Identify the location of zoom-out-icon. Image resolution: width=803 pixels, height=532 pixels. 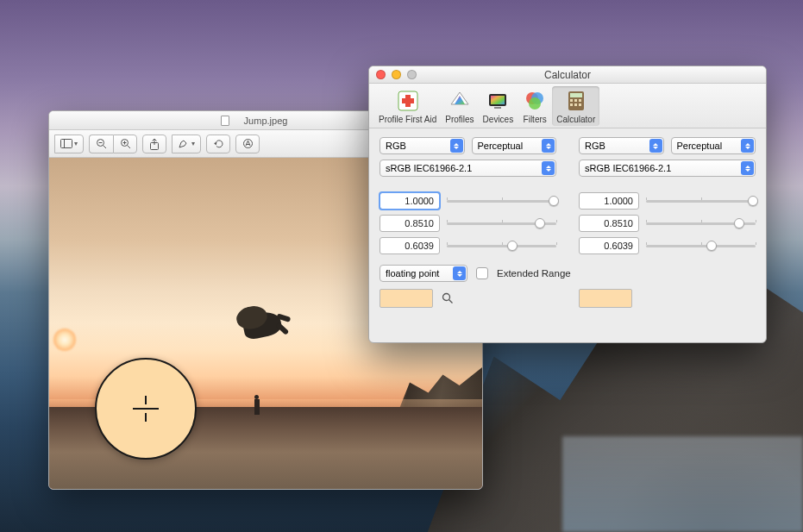
(102, 143).